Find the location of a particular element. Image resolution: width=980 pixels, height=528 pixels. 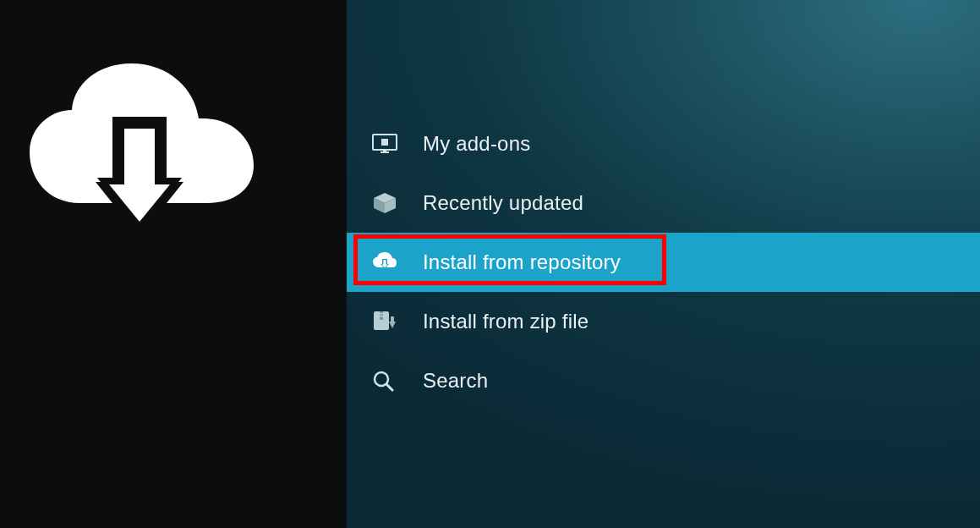

monitor-box-icon is located at coordinates (397, 144).